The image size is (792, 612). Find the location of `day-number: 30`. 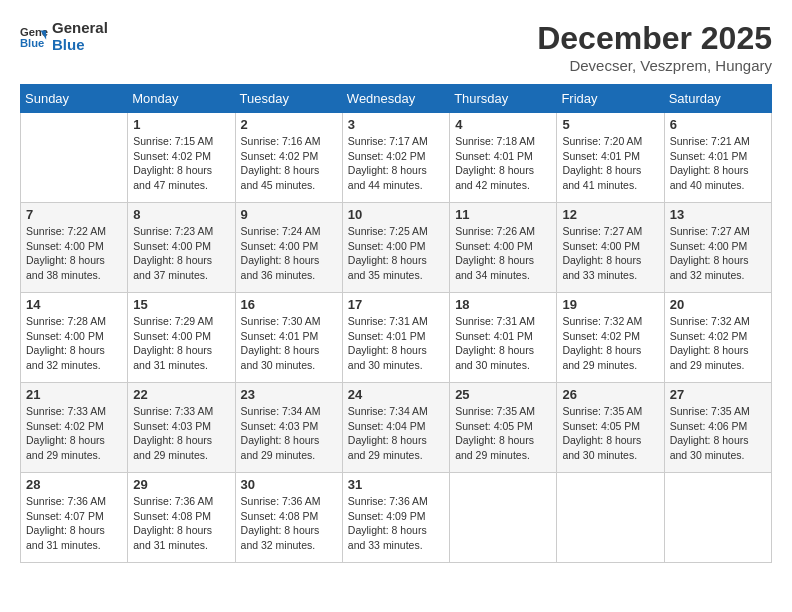

day-number: 30 is located at coordinates (289, 484).